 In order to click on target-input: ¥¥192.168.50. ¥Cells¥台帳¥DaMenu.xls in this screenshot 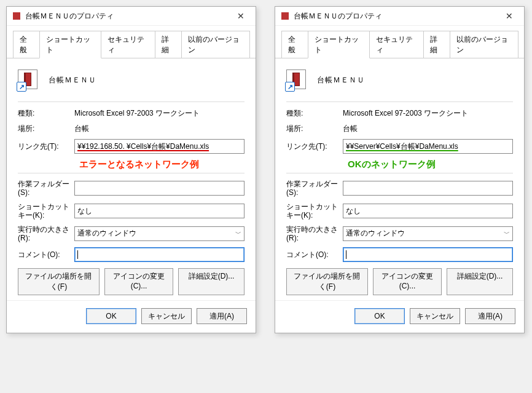, I will do `click(160, 146)`.